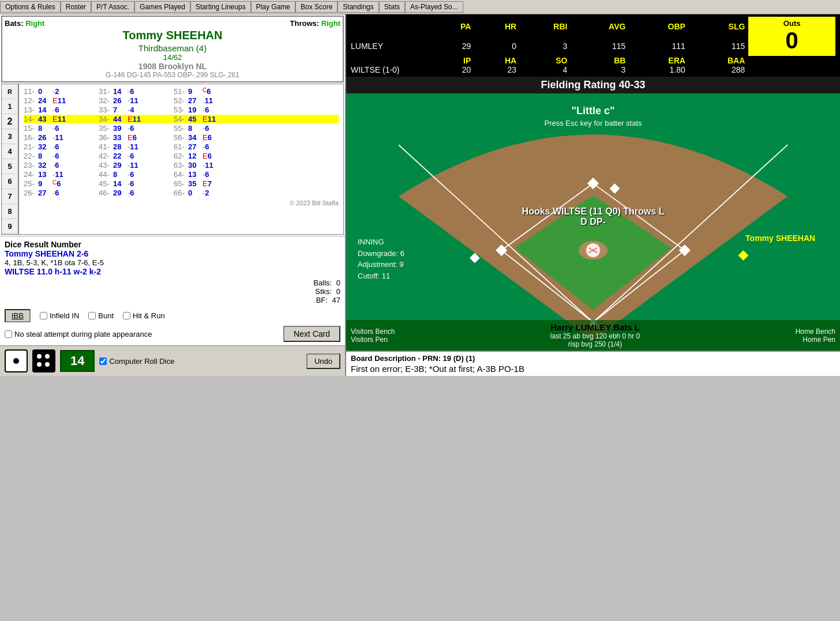 The image size is (840, 621). I want to click on no-steal-label: No steal attempt during plate appearance, so click(83, 334).